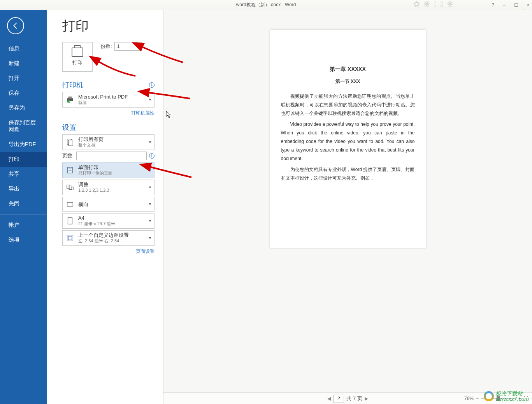  I want to click on single-side-icon, so click(70, 170).